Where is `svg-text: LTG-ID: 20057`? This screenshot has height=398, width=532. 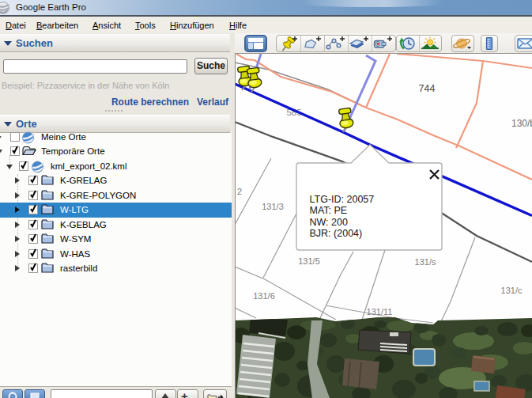 svg-text: LTG-ID: 20057 is located at coordinates (342, 199).